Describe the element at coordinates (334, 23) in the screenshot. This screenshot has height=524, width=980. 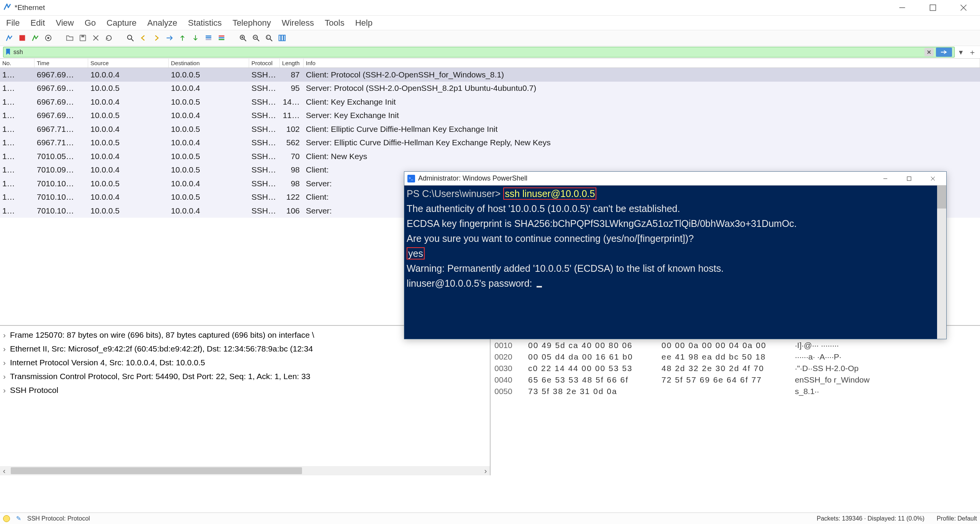
I see `menu-tools: Tools` at that location.